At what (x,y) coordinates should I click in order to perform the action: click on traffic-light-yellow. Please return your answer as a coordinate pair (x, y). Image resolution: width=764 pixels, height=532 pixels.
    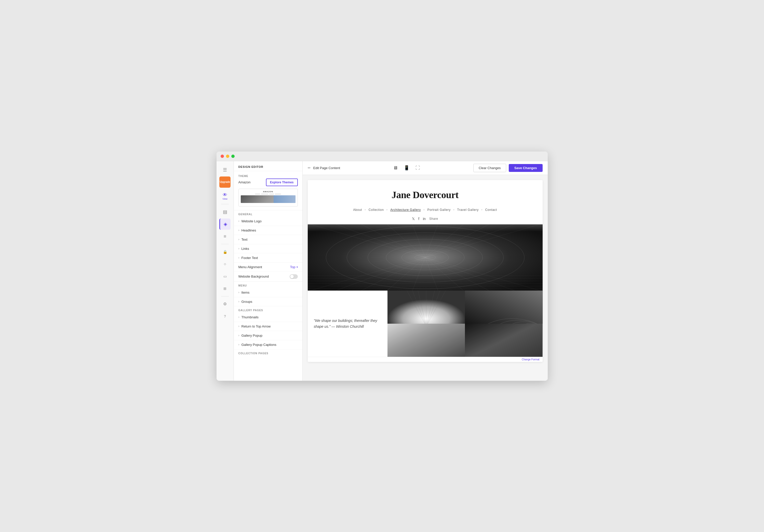
    Looking at the image, I should click on (228, 156).